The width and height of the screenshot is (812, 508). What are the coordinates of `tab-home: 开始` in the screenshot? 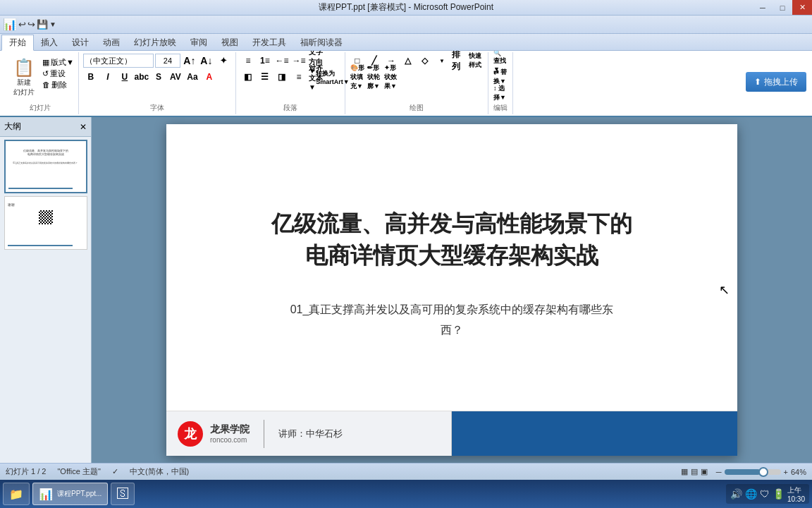 It's located at (18, 42).